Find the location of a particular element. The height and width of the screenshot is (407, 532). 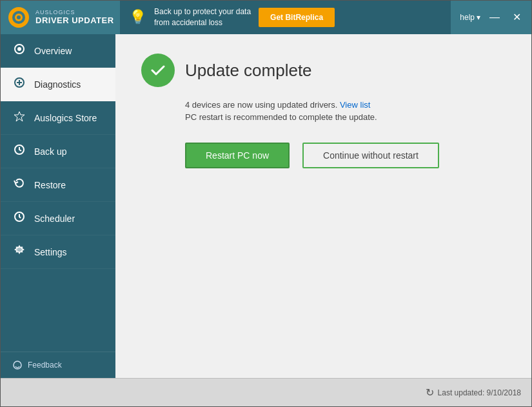

restore-icon is located at coordinates (19, 184).